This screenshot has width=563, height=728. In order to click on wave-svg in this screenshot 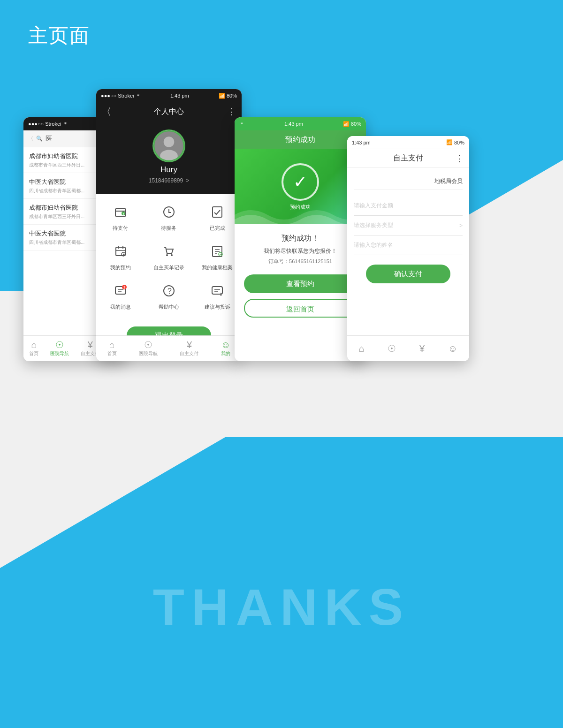, I will do `click(300, 215)`.